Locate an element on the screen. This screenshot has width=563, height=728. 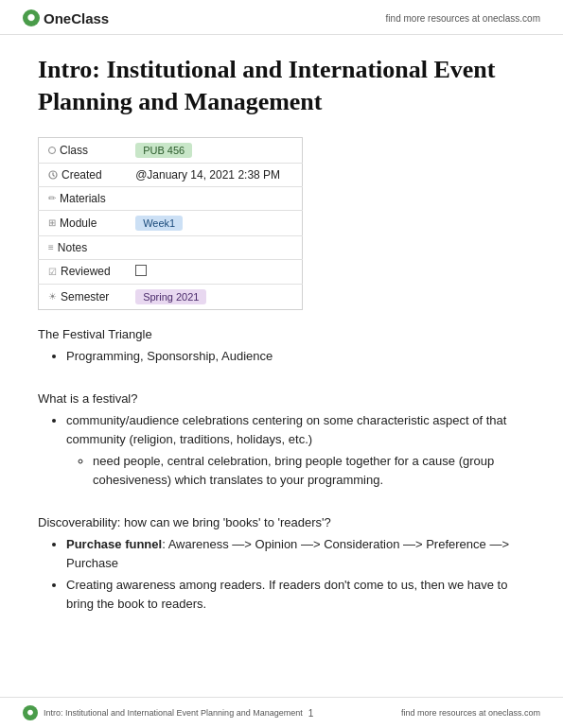
page-title: Intro: Institutional and International E… is located at coordinates (282, 86).